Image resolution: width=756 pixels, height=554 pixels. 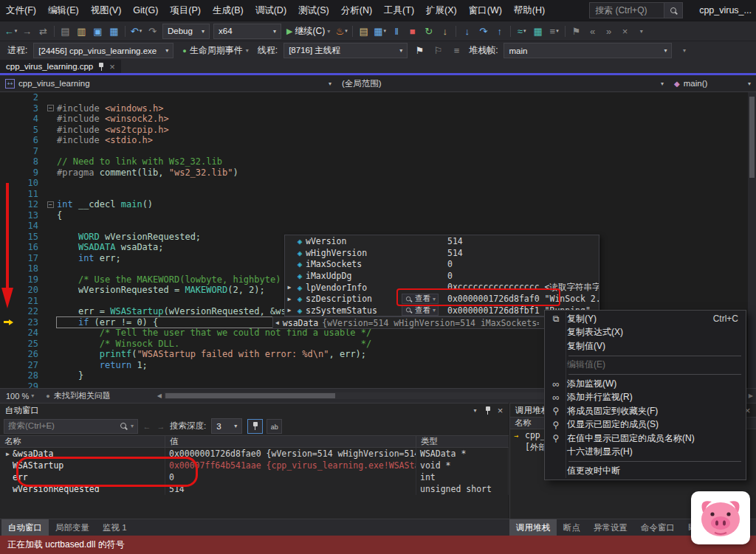 What do you see at coordinates (152, 31) in the screenshot?
I see `redo-icon` at bounding box center [152, 31].